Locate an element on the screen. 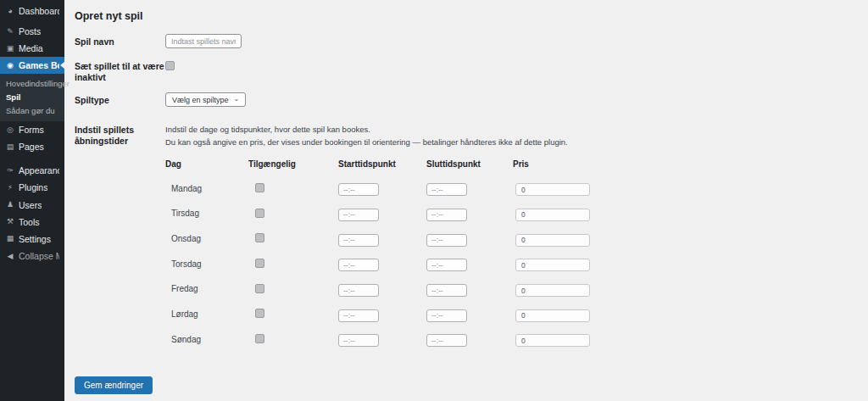 The image size is (868, 401). day-row: Mandag is located at coordinates (517, 188).